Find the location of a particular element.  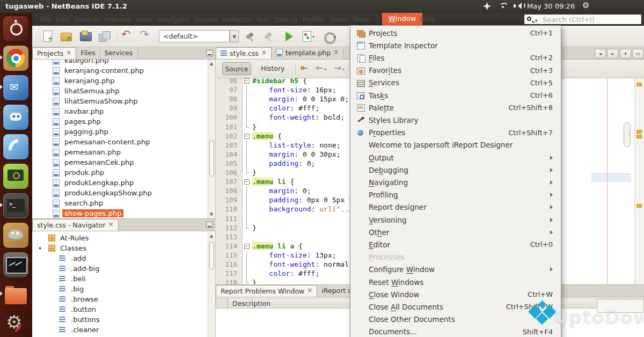

window-menu-item: Reset Windows is located at coordinates (456, 282).